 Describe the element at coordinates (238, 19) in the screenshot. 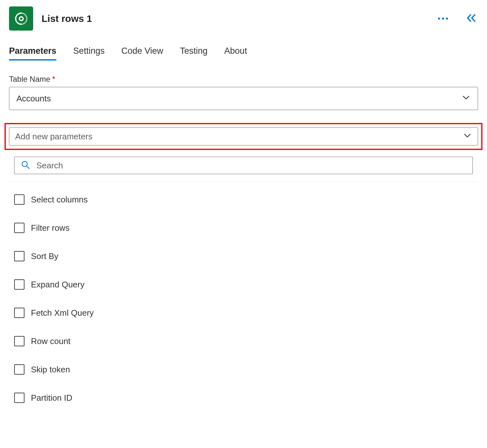

I see `action-title: List rows 1` at that location.